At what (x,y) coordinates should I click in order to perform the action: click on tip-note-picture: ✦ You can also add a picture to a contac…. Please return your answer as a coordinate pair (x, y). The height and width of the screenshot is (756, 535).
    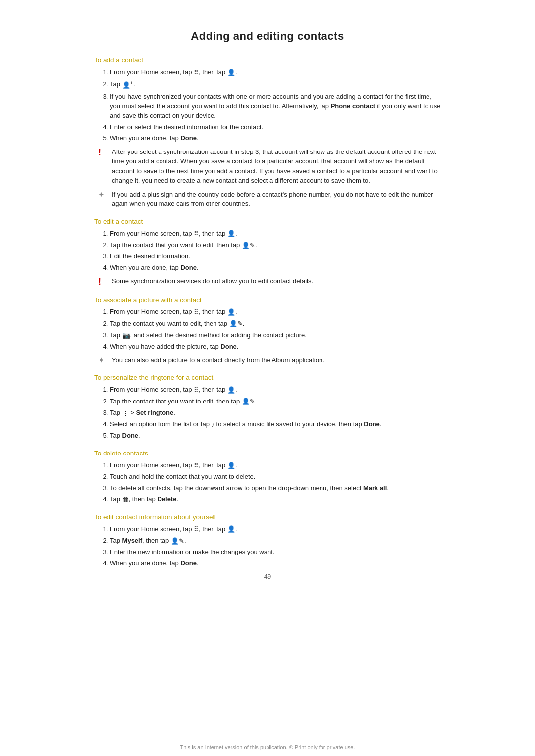
    Looking at the image, I should click on (268, 360).